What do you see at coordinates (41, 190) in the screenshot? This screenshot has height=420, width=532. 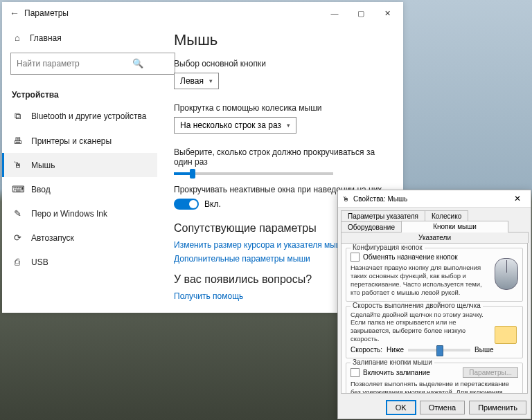 I see `sidebar-item-label: Ввод` at bounding box center [41, 190].